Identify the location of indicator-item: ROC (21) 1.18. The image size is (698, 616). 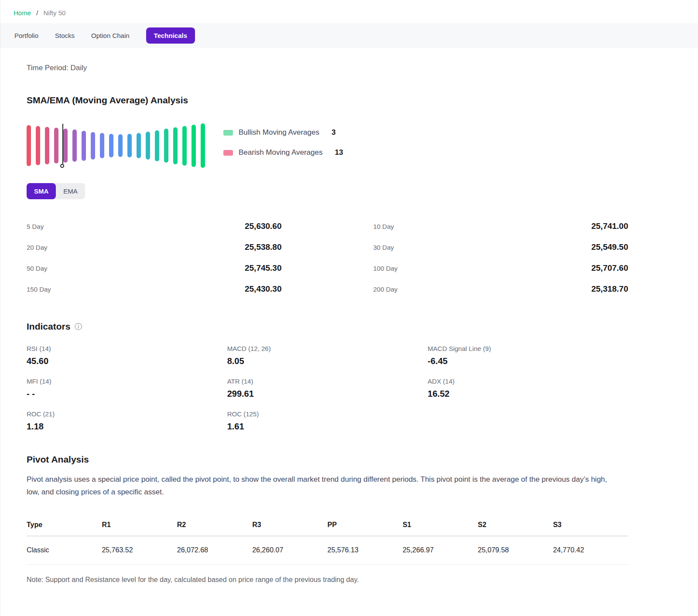
(127, 421).